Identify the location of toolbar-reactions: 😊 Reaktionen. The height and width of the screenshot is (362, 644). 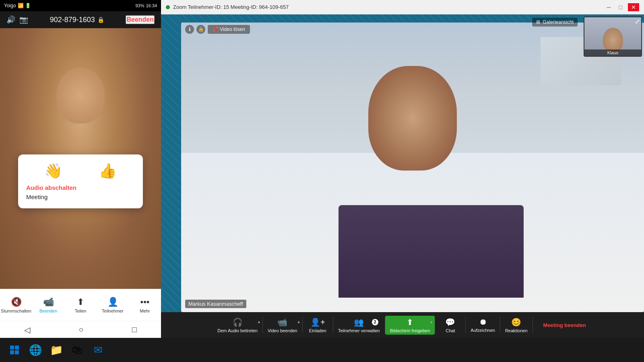
(516, 325).